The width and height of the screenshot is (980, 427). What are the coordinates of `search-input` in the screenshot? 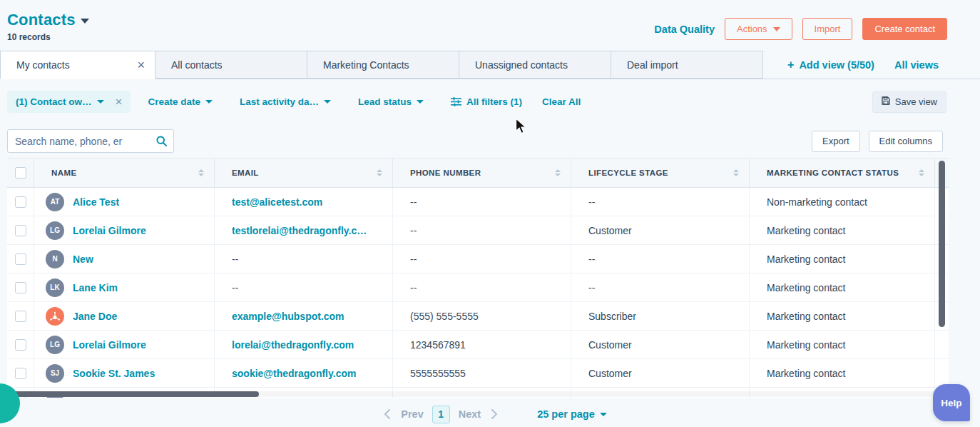 It's located at (91, 141).